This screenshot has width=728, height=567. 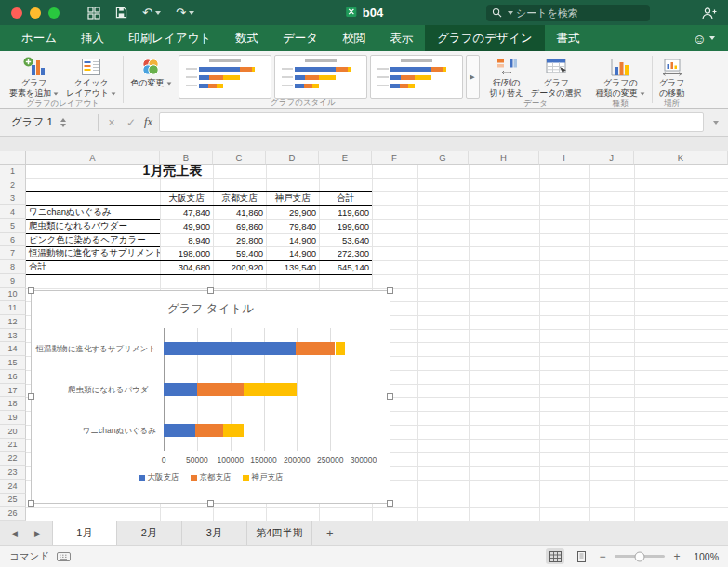 I want to click on cell-value-r4c4: 272,300, so click(x=346, y=253).